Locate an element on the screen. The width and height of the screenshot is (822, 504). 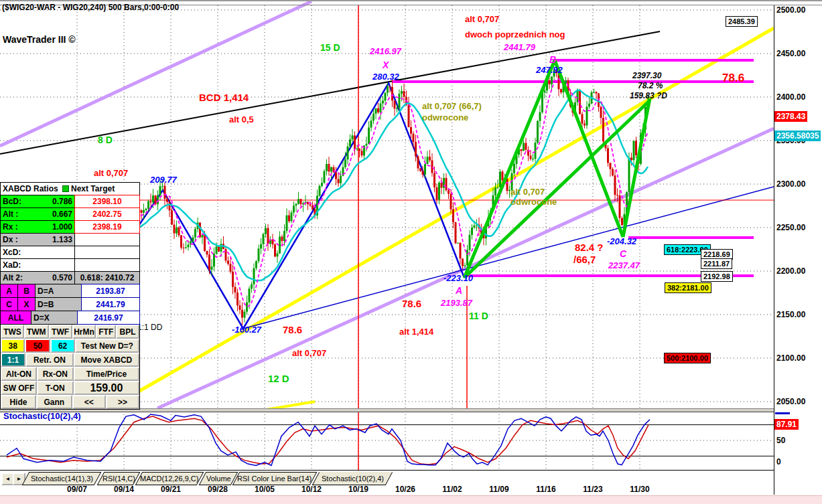
ratio-value: 0.570 is located at coordinates (62, 278).